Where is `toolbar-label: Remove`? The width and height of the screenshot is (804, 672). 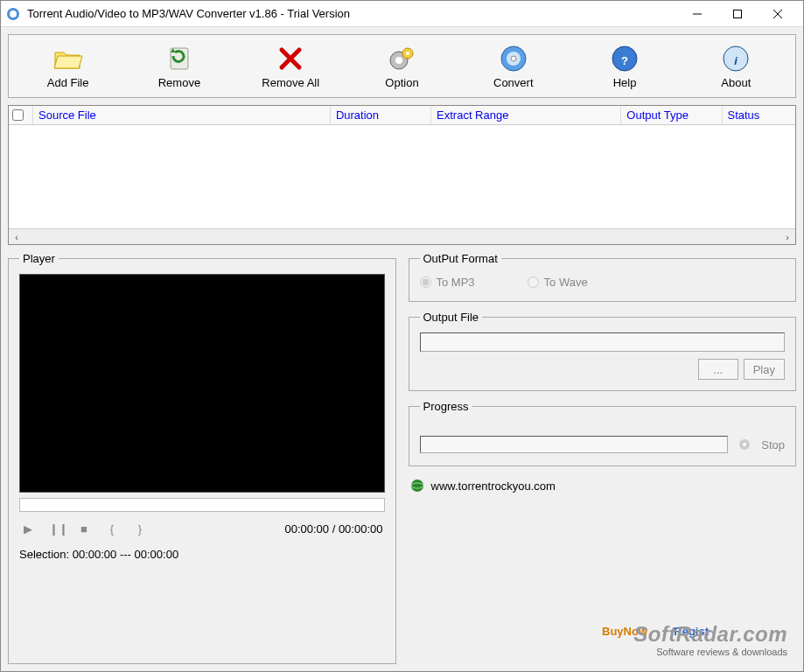 toolbar-label: Remove is located at coordinates (178, 82).